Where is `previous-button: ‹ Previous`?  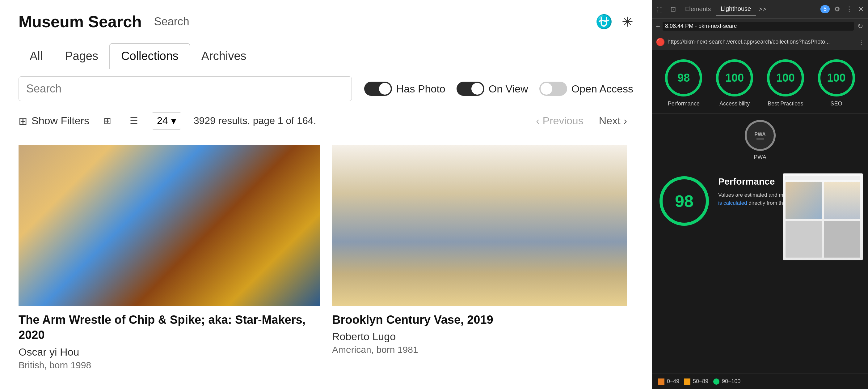
previous-button: ‹ Previous is located at coordinates (560, 121).